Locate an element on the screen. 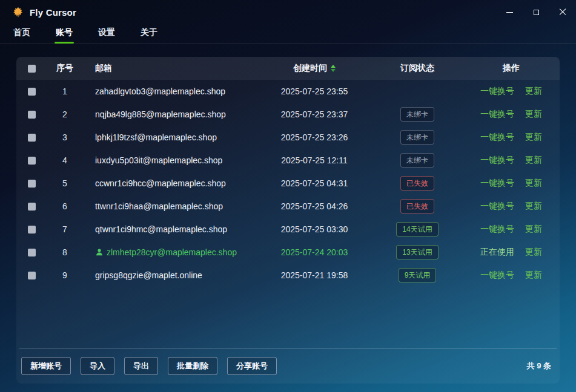 This screenshot has width=576, height=392. share-account-button: 分享账号 is located at coordinates (252, 366).